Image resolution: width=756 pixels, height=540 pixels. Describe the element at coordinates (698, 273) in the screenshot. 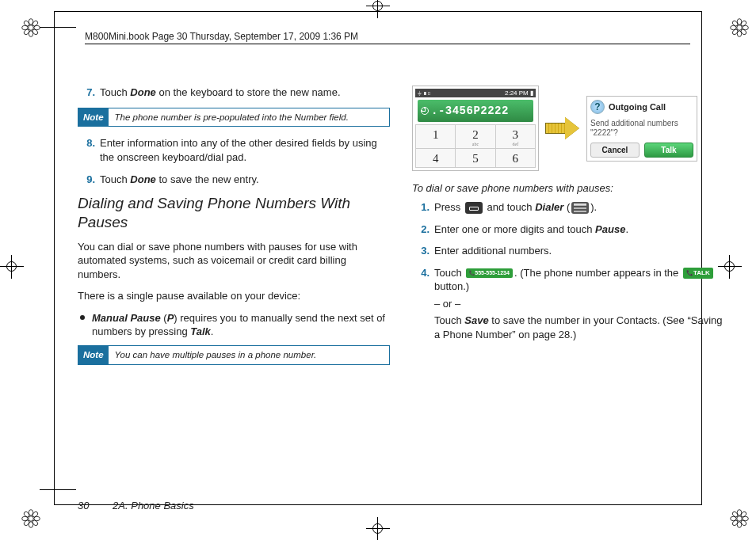

I see `talk-badge-icon: 📞TALK` at that location.